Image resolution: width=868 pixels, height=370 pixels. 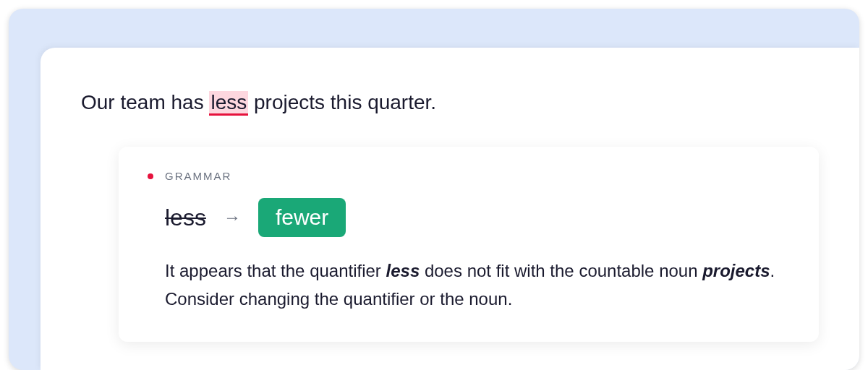 I want to click on sentence-after: projects this quarter., so click(x=342, y=103).